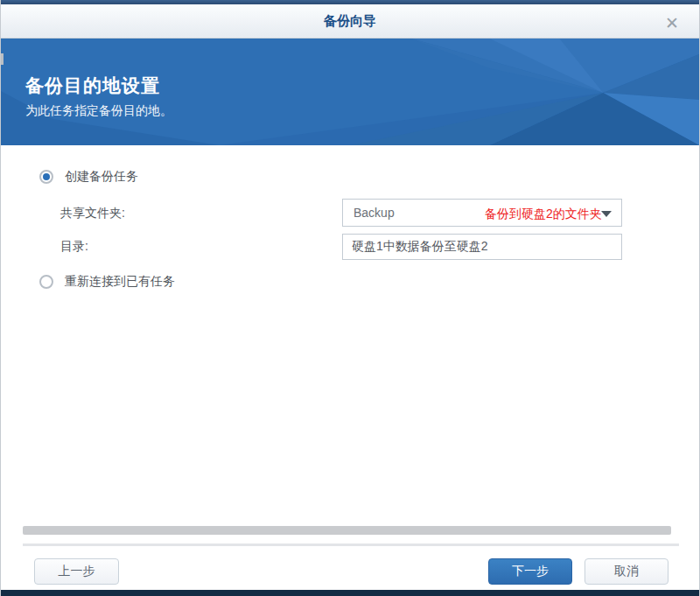 This screenshot has width=700, height=596. I want to click on shared-folder-select: Backup 备份到硬盘2的文件夹, so click(482, 213).